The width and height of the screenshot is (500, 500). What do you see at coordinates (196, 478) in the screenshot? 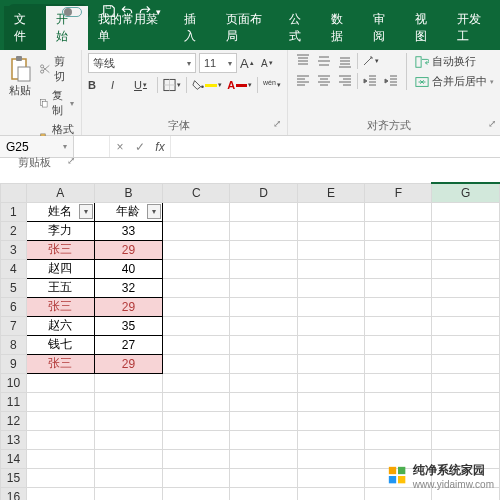
I see `cell-C15` at bounding box center [196, 478].